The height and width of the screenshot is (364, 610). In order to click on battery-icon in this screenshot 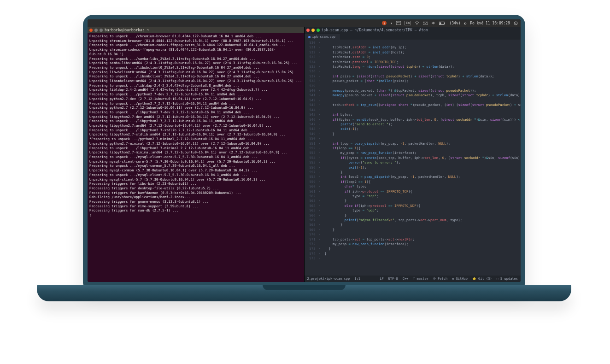, I will do `click(442, 23)`.